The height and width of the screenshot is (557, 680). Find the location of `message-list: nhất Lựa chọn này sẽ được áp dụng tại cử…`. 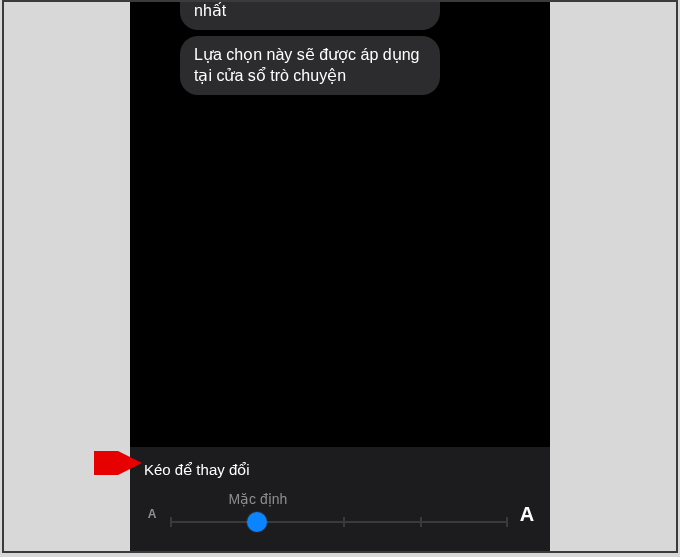

message-list: nhất Lựa chọn này sẽ được áp dụng tại cử… is located at coordinates (340, 48).